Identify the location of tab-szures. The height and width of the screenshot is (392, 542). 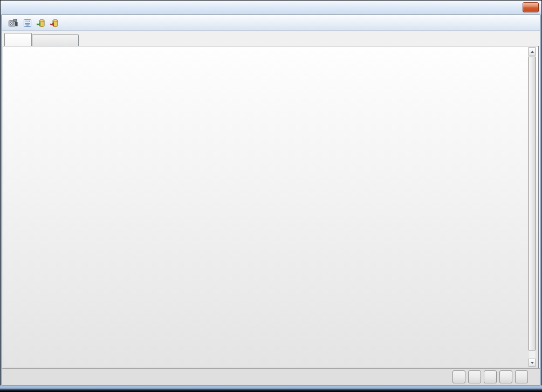
(18, 39).